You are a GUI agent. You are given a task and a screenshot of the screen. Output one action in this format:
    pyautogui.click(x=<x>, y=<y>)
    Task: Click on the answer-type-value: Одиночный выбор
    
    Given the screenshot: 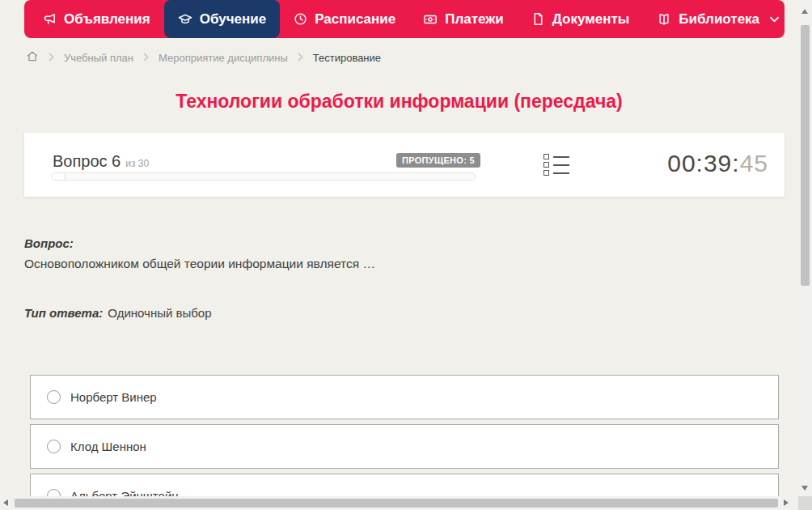 What is the action you would take?
    pyautogui.click(x=159, y=312)
    